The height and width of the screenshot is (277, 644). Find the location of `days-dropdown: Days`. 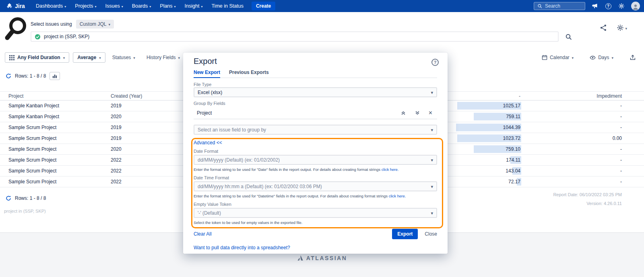

days-dropdown: Days is located at coordinates (601, 58).